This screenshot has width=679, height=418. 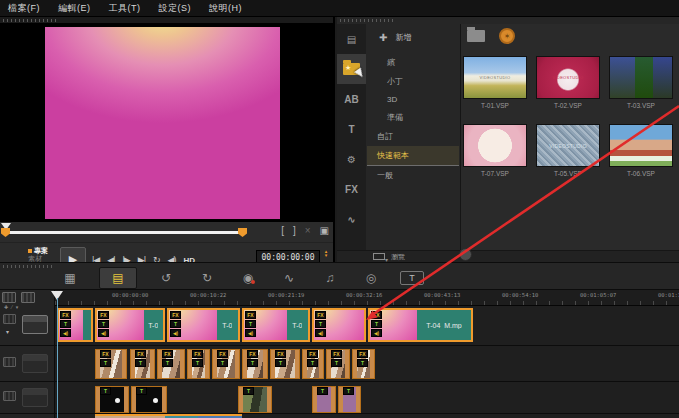 What do you see at coordinates (466, 254) in the screenshot?
I see `panel-resize-knob` at bounding box center [466, 254].